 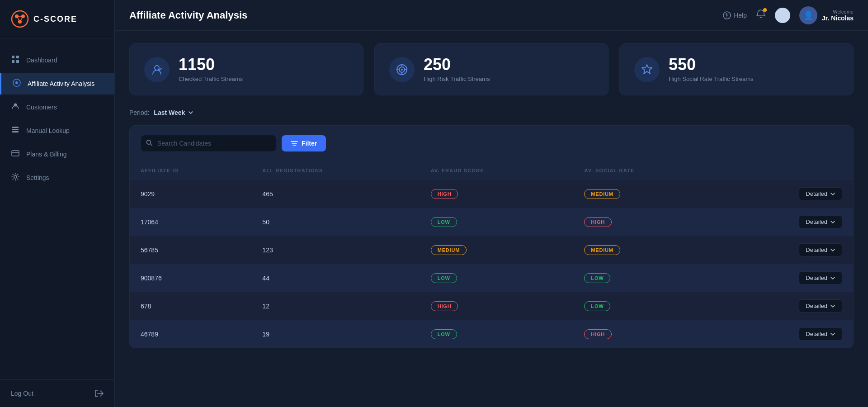 I want to click on settings-icon, so click(x=15, y=178).